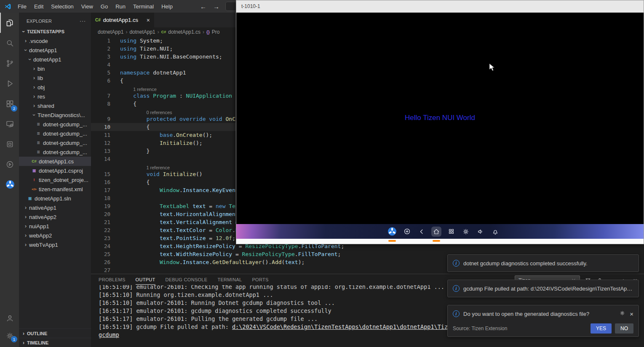  What do you see at coordinates (55, 171) in the screenshot?
I see `tree-item-dotnetapp1-csproj: ▣dotnetApp1.csproj` at bounding box center [55, 171].